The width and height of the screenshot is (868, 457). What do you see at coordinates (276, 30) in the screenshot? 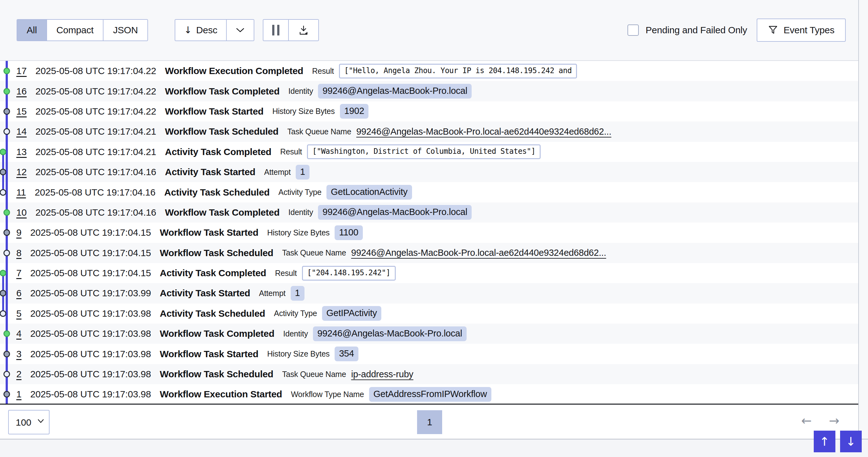
I see `pause-button` at bounding box center [276, 30].